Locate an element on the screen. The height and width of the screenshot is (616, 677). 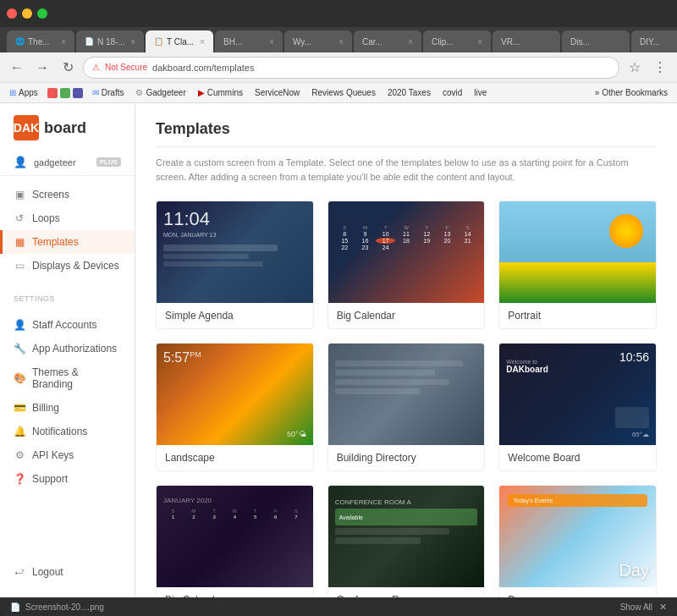
minimize-window-button is located at coordinates (27, 14).